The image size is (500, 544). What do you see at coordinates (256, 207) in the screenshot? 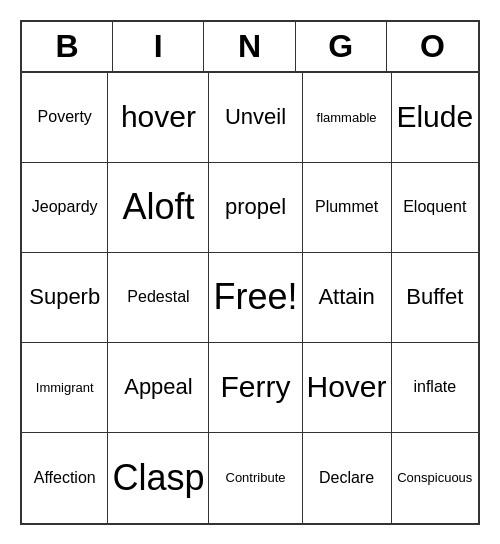
I see `cell-text: propel` at bounding box center [256, 207].